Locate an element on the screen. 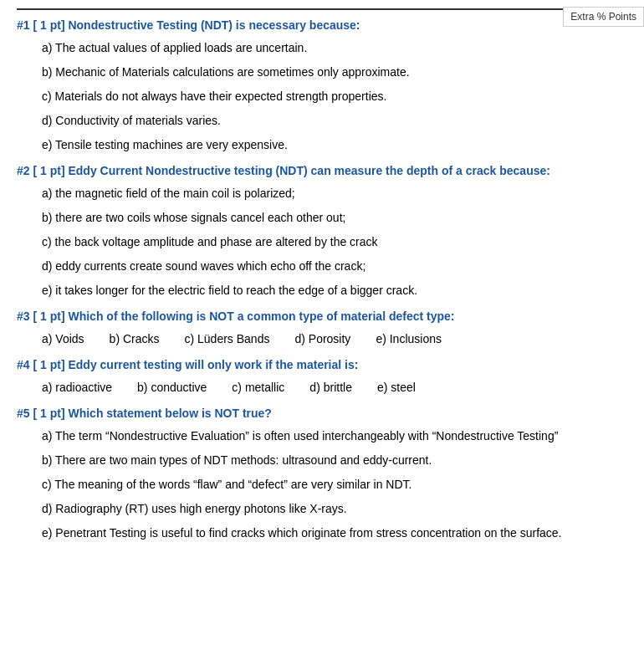 Image resolution: width=644 pixels, height=665 pixels. question-header-q1: #1 [ 1 pt] Nondestructive Testing (NDT) … is located at coordinates (322, 25).